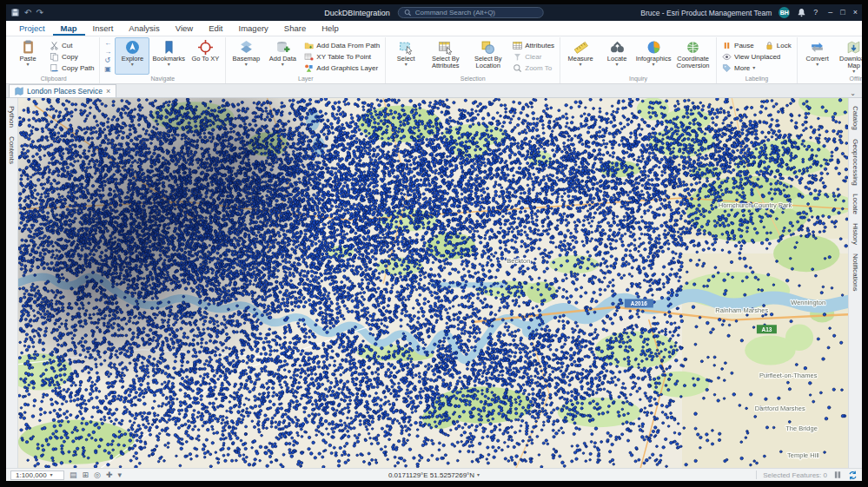 The height and width of the screenshot is (487, 868). Describe the element at coordinates (283, 47) in the screenshot. I see `add-data-icon` at that location.